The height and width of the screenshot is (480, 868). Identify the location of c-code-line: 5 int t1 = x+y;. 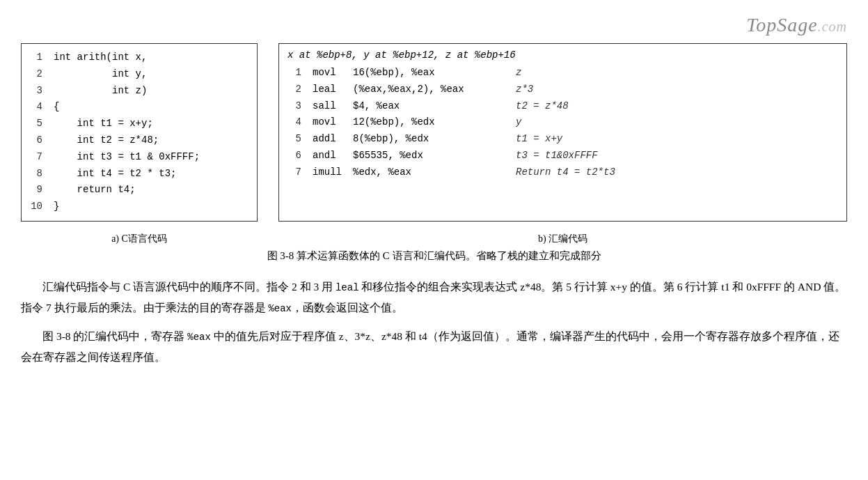
(139, 124).